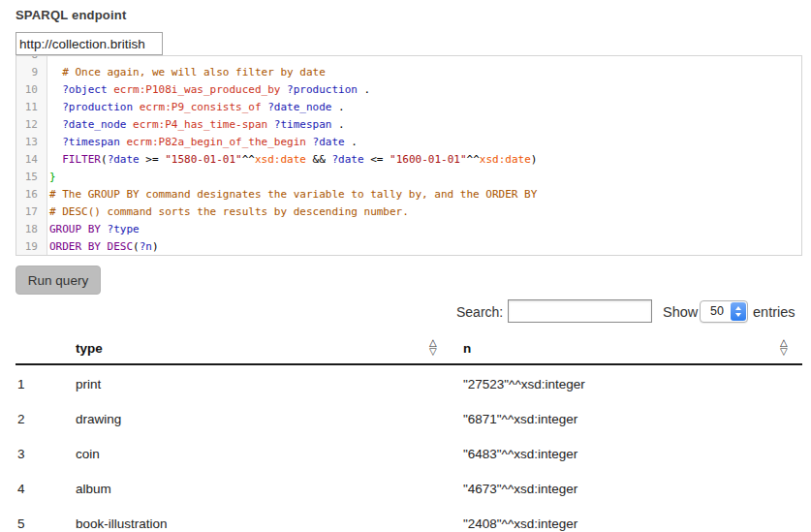 The height and width of the screenshot is (532, 811). Describe the element at coordinates (433, 351) in the screenshot. I see `sort-desc-icon: ▽` at that location.